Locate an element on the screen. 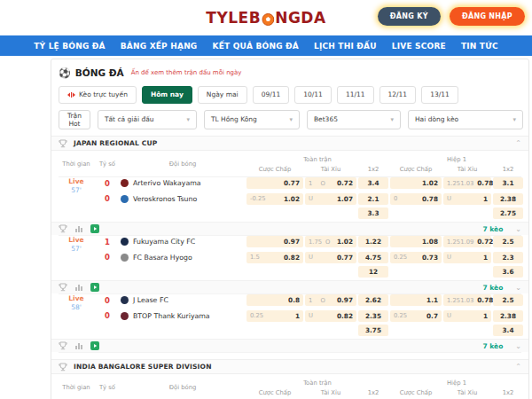 Image resolution: width=532 pixels, height=399 pixels. team-name-label: Fukuyama City FC is located at coordinates (164, 241).